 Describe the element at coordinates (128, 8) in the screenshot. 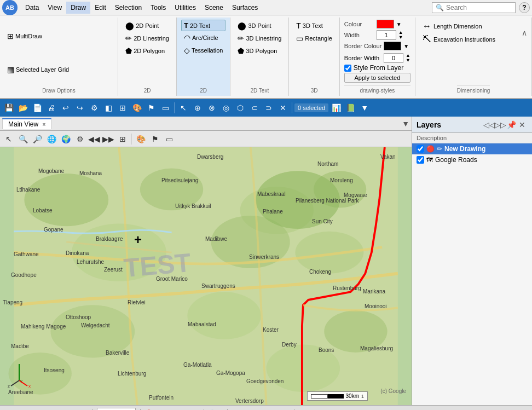

I see `menu-selection: Selection` at that location.